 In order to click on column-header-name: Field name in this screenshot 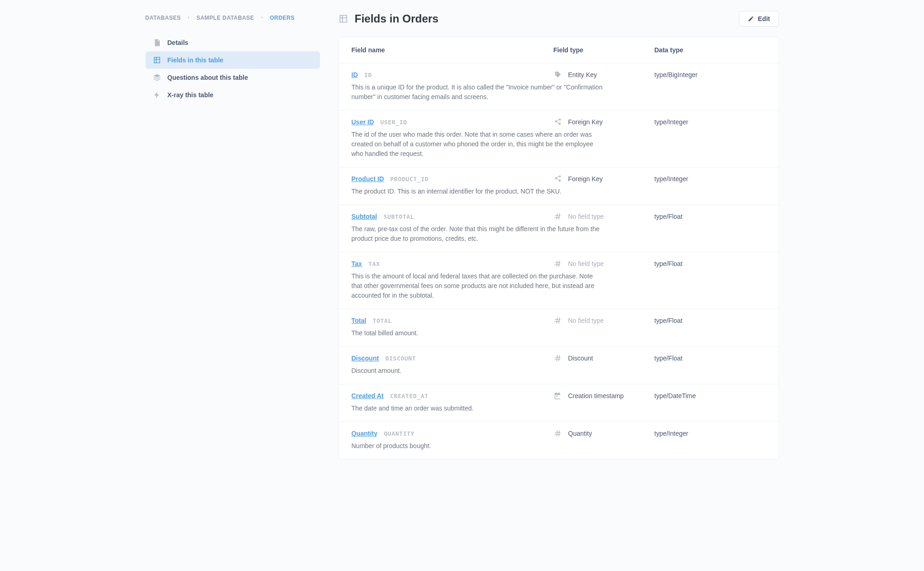, I will do `click(453, 50)`.